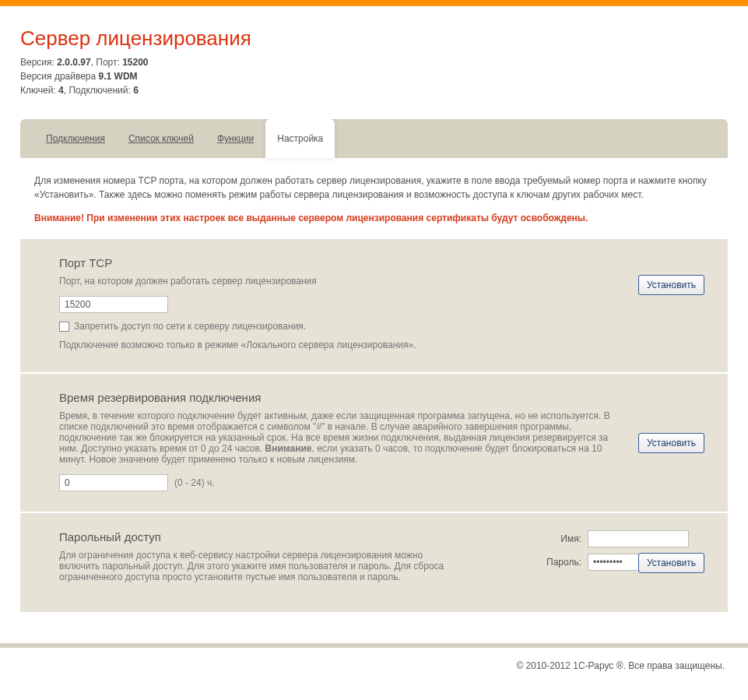  What do you see at coordinates (161, 139) in the screenshot?
I see `tab-keys: Список ключей` at bounding box center [161, 139].